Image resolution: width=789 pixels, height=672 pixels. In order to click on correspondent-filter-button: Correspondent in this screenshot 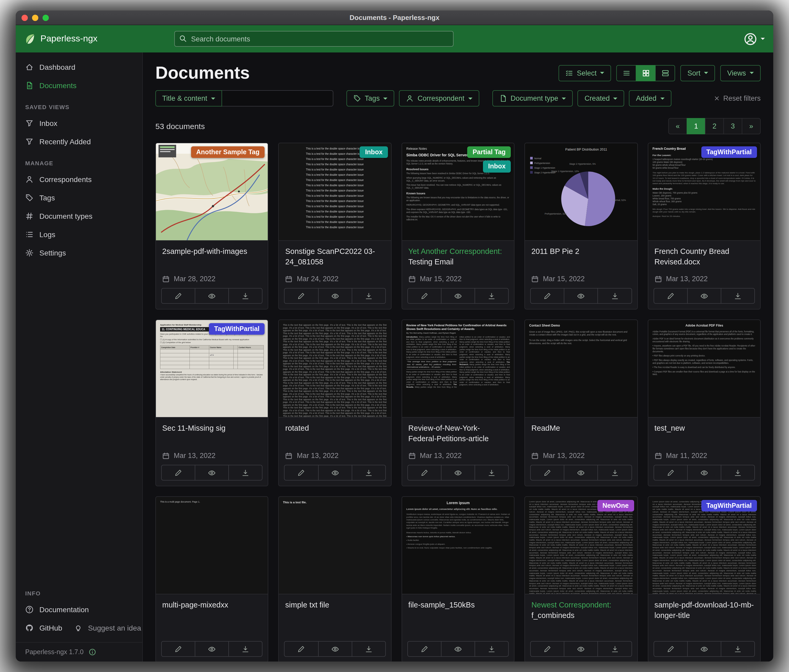, I will do `click(439, 98)`.